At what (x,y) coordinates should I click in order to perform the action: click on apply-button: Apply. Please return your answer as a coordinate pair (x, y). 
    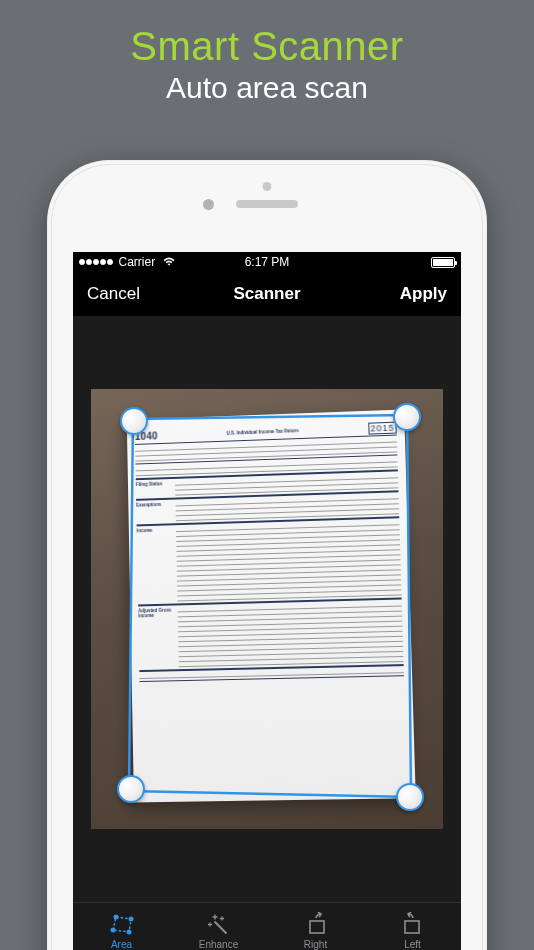
    Looking at the image, I should click on (412, 294).